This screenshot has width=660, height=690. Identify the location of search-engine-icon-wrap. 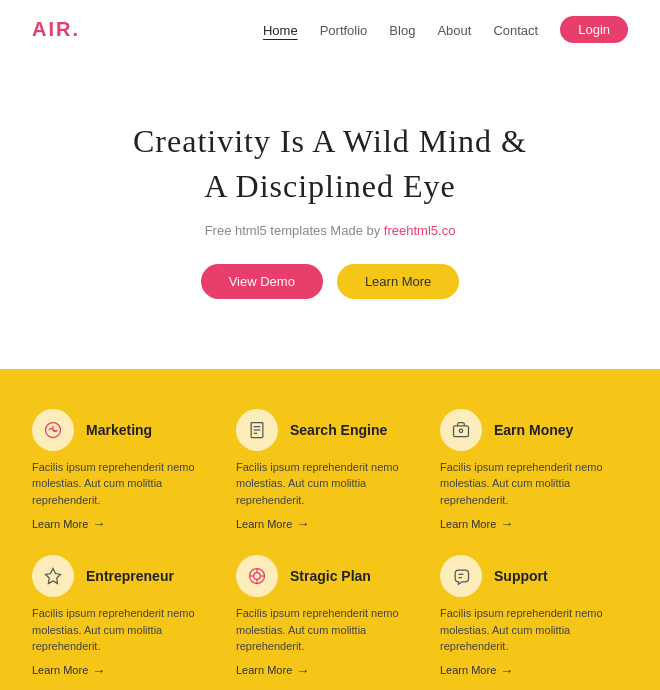
(257, 430).